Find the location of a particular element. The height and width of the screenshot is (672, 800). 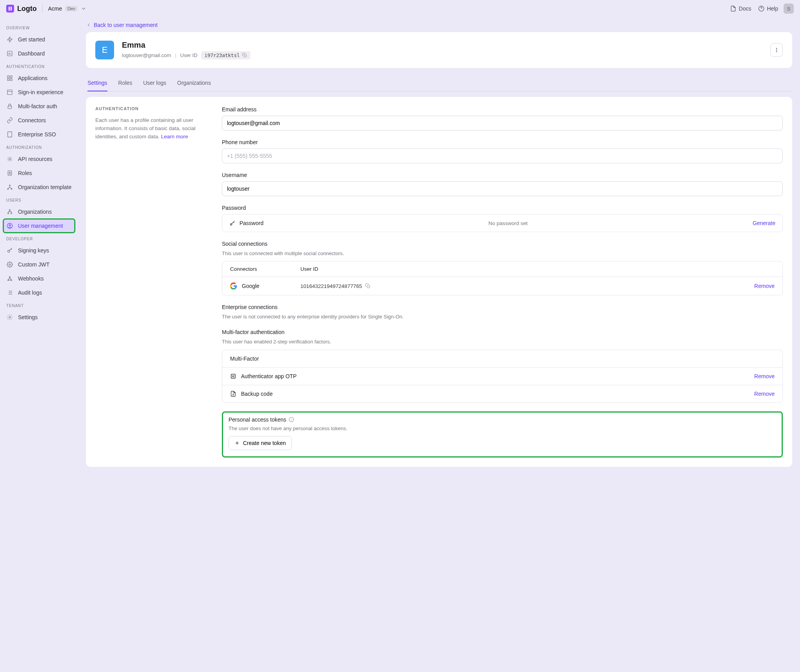

phone-input is located at coordinates (502, 156).